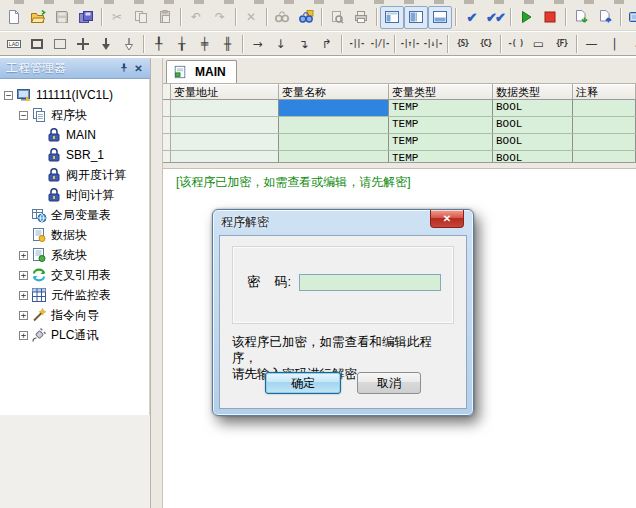 The height and width of the screenshot is (508, 636). I want to click on instruction-block-bold-icon, so click(36, 44).